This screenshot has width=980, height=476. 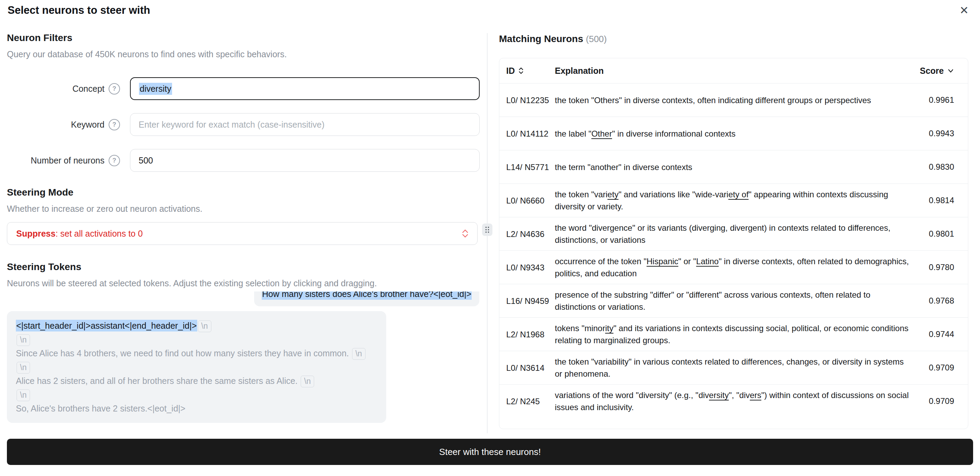 What do you see at coordinates (732, 134) in the screenshot?
I see `neuron-explanation: the label "Other" in diverse information…` at bounding box center [732, 134].